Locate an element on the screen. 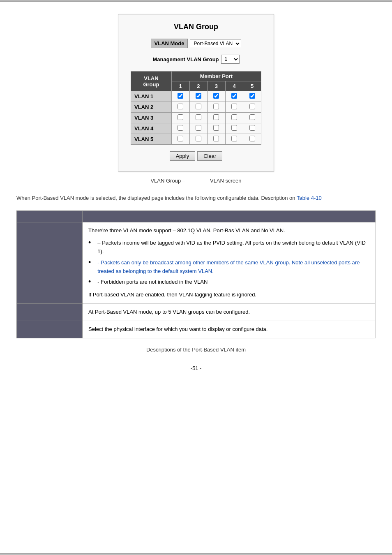  clear-button: Clear is located at coordinates (210, 156).